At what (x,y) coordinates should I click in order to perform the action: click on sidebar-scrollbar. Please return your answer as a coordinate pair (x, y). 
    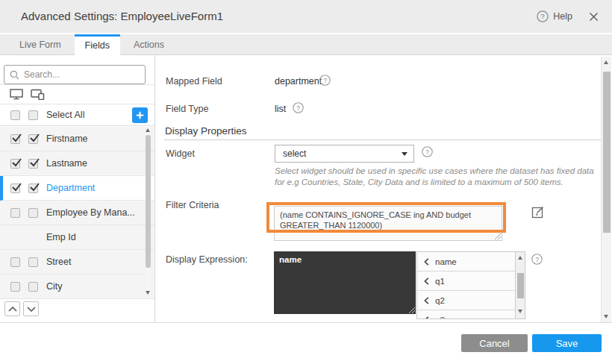
    Looking at the image, I should click on (148, 212).